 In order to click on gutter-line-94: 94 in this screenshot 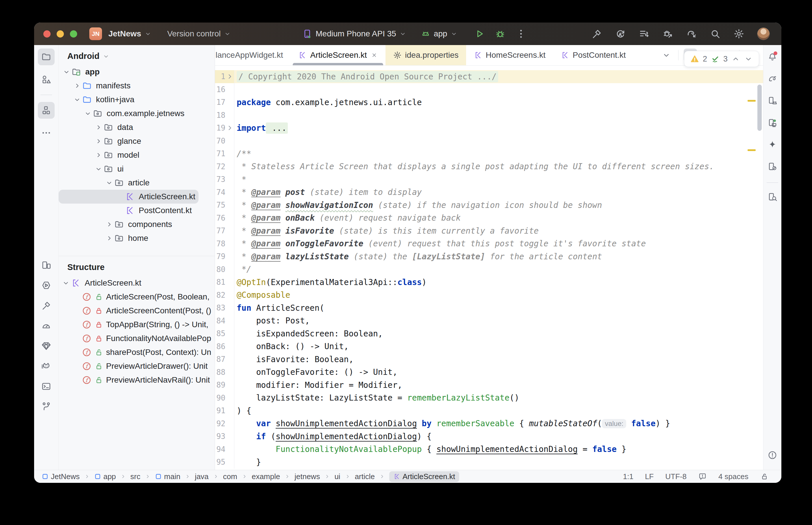, I will do `click(224, 449)`.